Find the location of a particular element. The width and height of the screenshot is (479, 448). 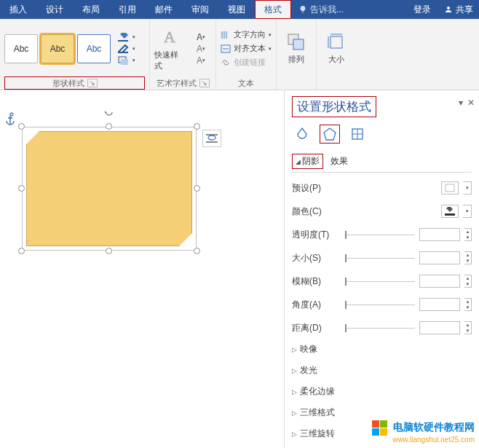

letter-a-icon: A is located at coordinates (170, 37).